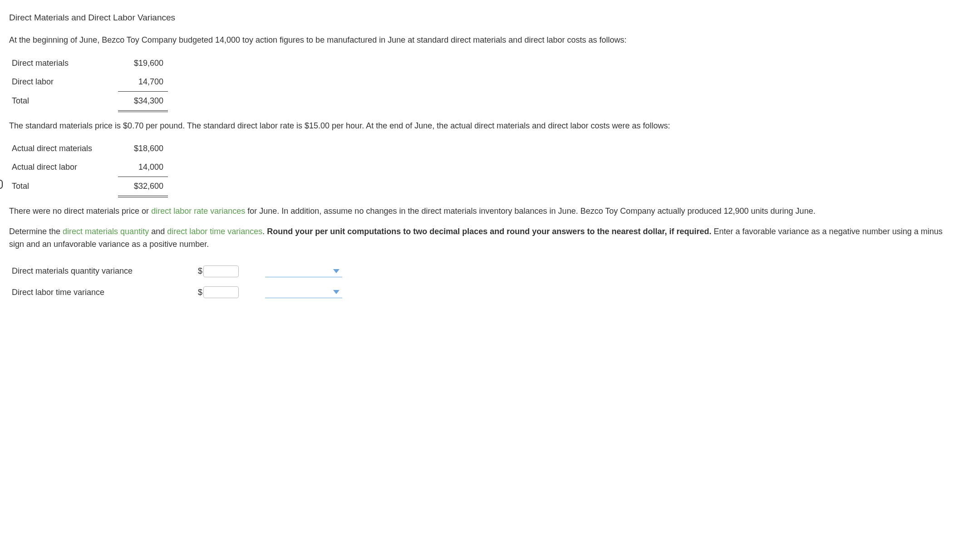 The width and height of the screenshot is (954, 560). I want to click on row-value: $18,600, so click(143, 149).